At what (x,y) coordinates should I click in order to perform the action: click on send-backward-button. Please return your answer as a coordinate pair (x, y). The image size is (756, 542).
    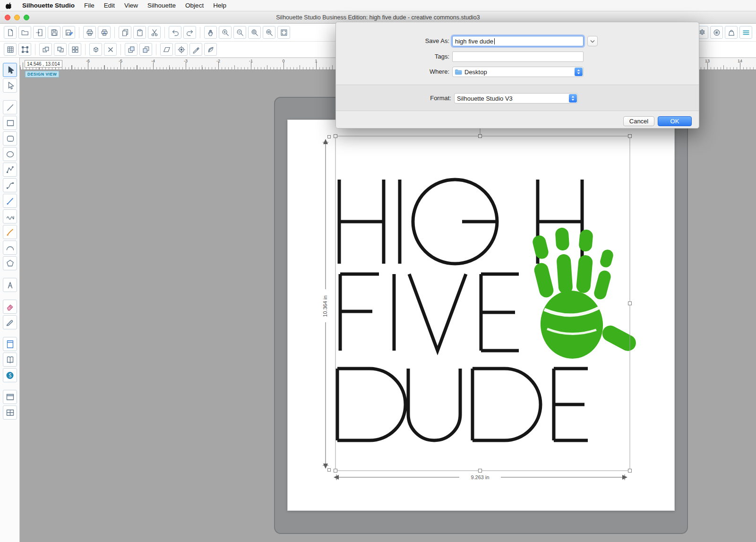
    Looking at the image, I should click on (146, 49).